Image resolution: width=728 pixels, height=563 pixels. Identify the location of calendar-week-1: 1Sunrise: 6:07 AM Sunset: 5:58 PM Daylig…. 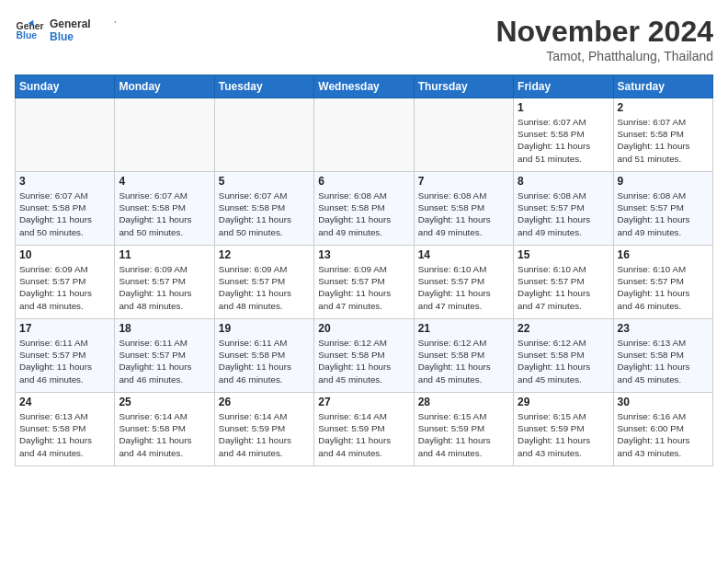
(364, 135).